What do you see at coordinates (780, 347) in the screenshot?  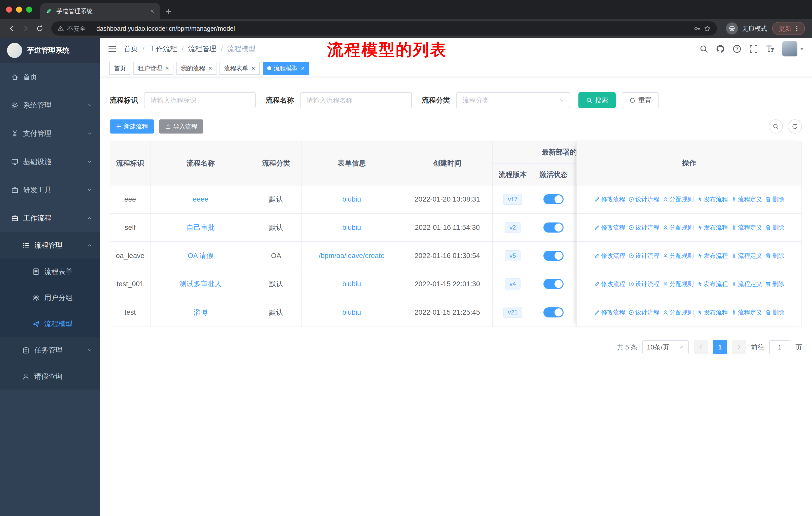 I see `goto-page-input: 1` at bounding box center [780, 347].